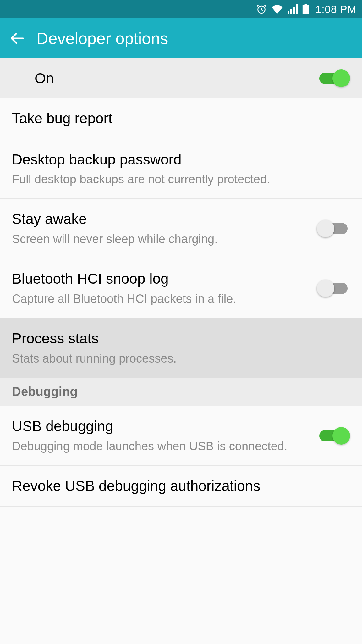 This screenshot has width=362, height=644. I want to click on row-subtitle: Debugging mode launches when USB is conn…, so click(161, 447).